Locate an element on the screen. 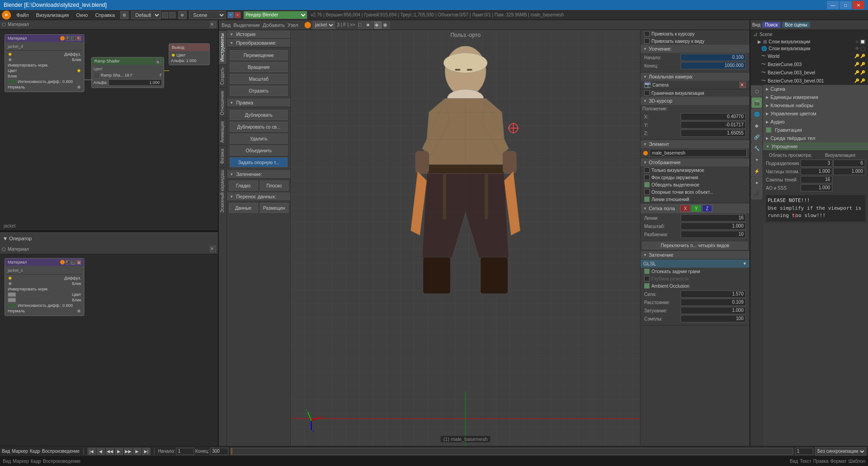 This screenshot has height=466, width=868. tab-tools: Инструменты is located at coordinates (222, 47).